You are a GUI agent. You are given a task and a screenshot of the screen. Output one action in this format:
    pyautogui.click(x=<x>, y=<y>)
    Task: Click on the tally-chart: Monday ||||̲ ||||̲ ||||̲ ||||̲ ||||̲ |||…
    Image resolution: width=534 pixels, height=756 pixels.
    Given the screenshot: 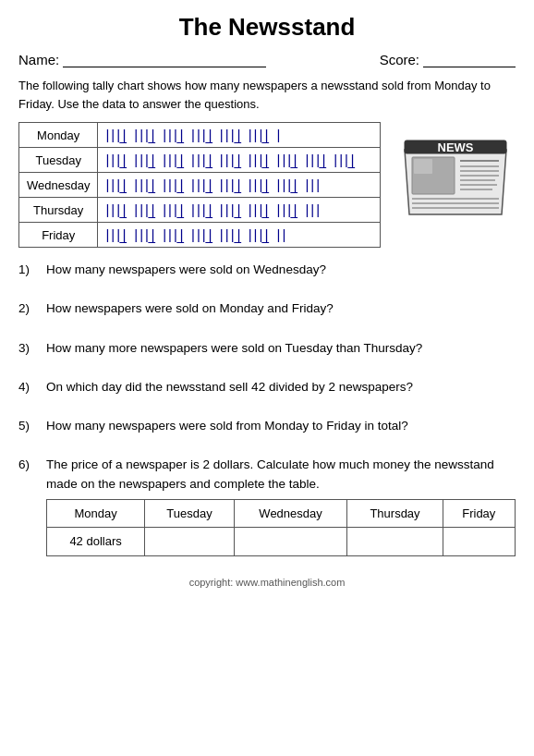 What is the action you would take?
    pyautogui.click(x=200, y=185)
    